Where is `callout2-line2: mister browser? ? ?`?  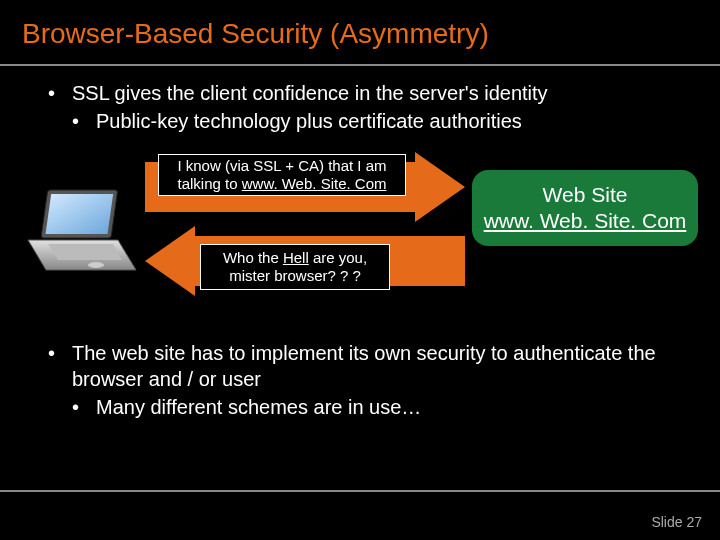 callout2-line2: mister browser? ? ? is located at coordinates (295, 276).